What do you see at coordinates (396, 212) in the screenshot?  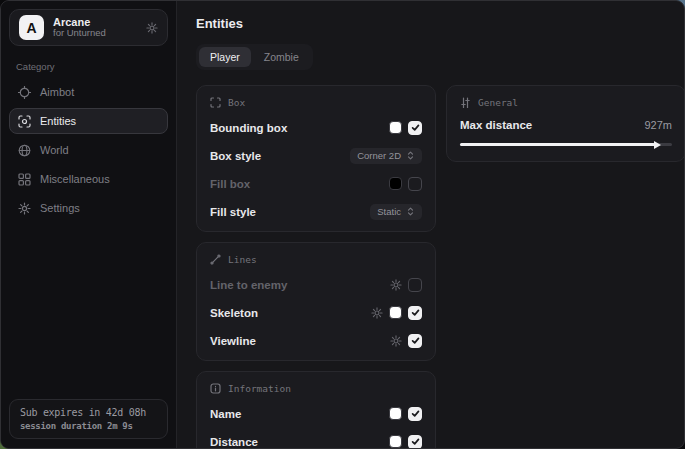 I see `fill-style-dropdown: Static` at bounding box center [396, 212].